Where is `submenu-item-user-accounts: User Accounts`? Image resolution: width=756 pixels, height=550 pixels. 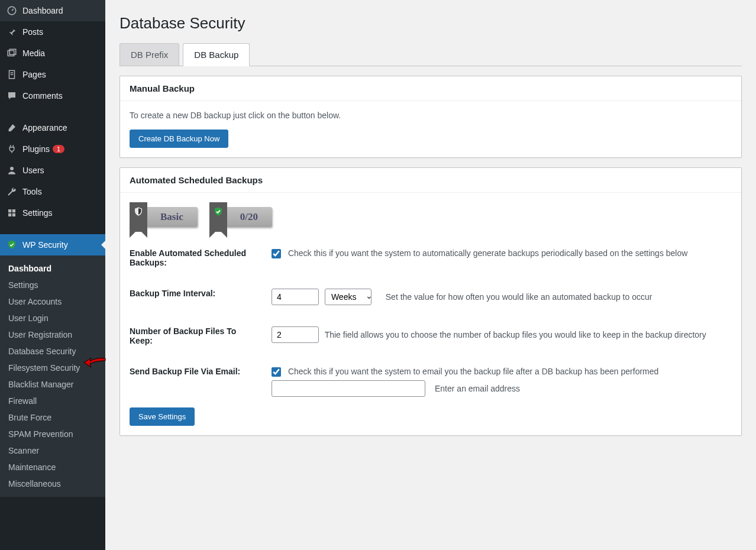 submenu-item-user-accounts: User Accounts is located at coordinates (53, 302).